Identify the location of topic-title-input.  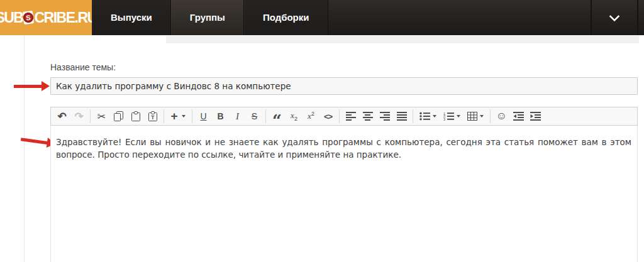
(344, 86).